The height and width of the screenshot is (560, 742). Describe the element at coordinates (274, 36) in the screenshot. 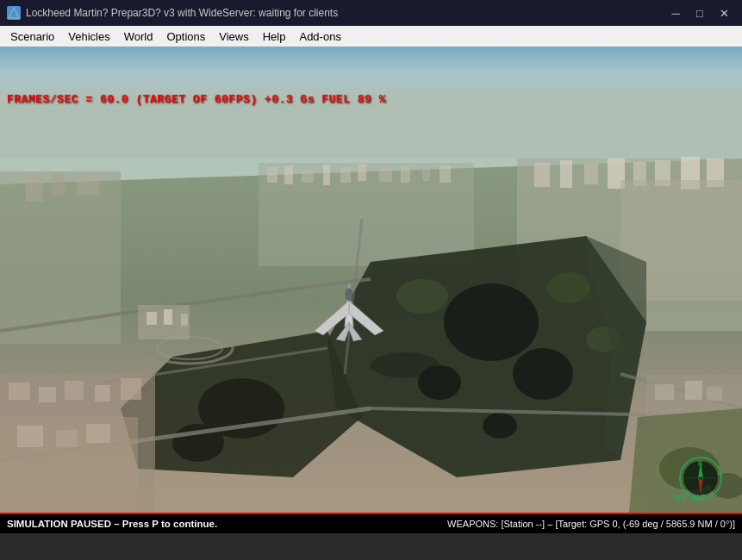

I see `menu-help: Help` at that location.